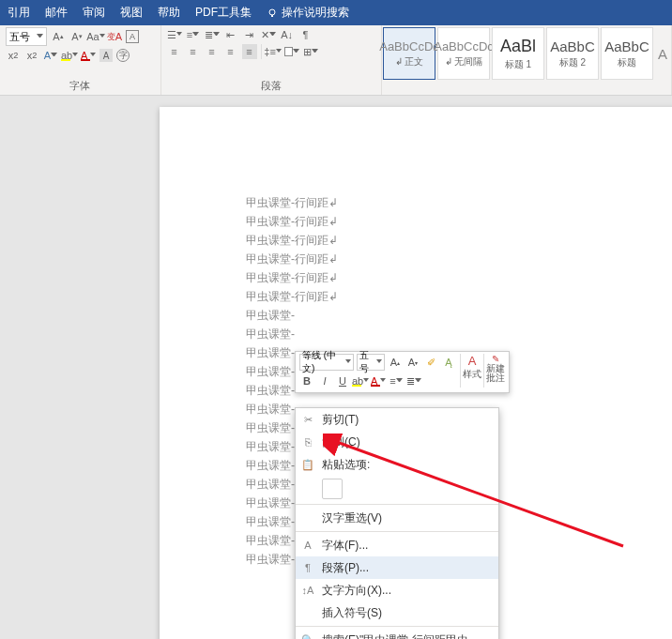 The width and height of the screenshot is (672, 639). What do you see at coordinates (397, 489) in the screenshot?
I see `cm-paste-options` at bounding box center [397, 489].